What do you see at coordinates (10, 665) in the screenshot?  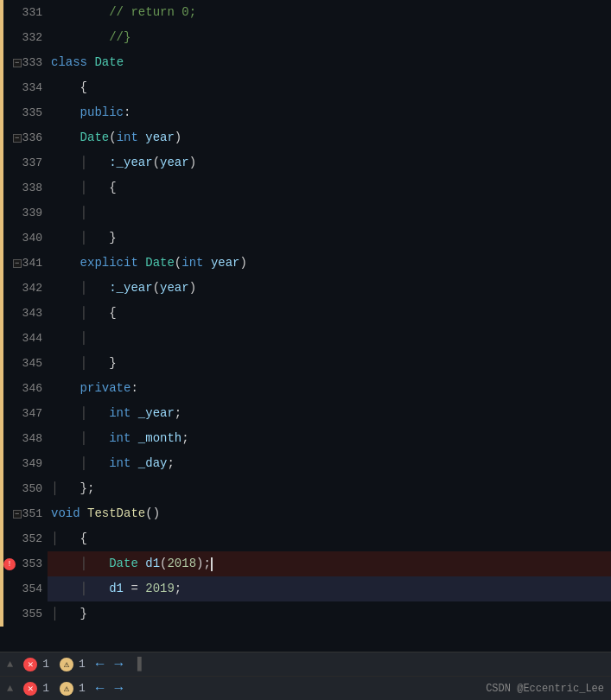 I see `expand-icon: ▲` at bounding box center [10, 665].